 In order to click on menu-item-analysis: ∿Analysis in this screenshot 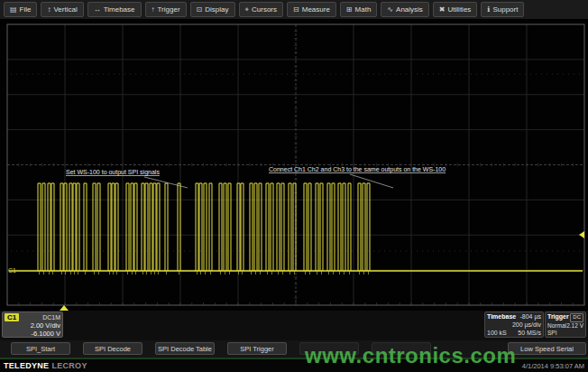, I will do `click(405, 9)`.